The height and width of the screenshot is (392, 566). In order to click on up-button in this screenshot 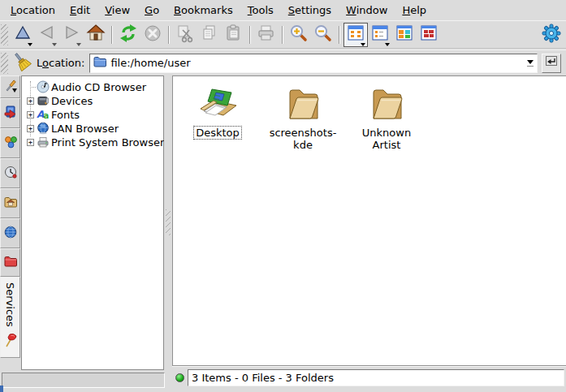, I will do `click(23, 35)`.